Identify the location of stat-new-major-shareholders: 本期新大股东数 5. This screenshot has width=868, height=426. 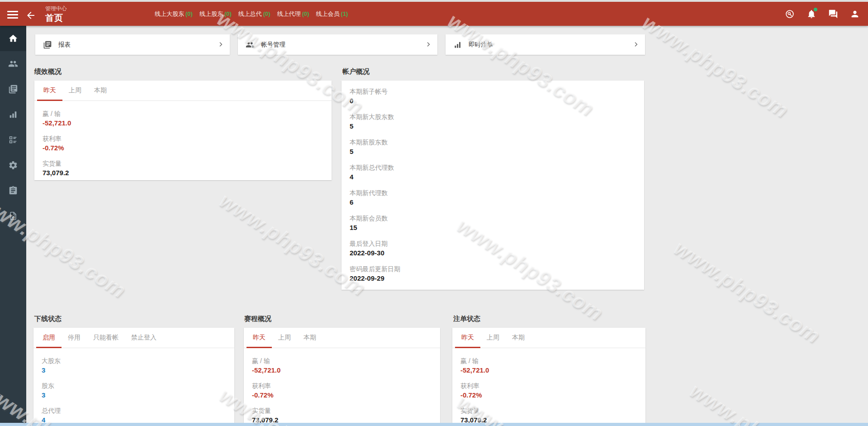
(493, 122).